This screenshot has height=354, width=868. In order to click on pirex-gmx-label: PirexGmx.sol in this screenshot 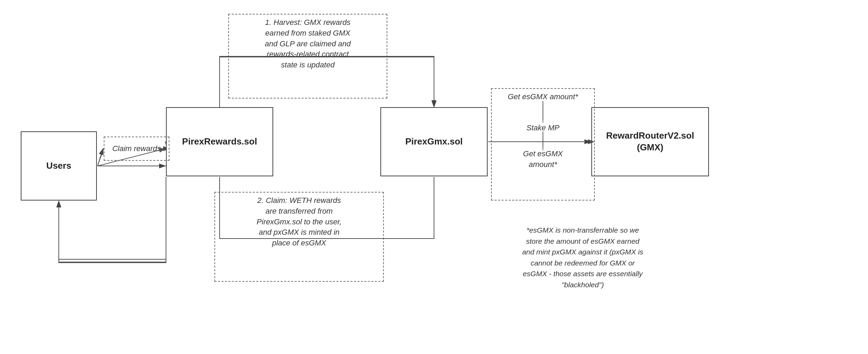, I will do `click(434, 142)`.